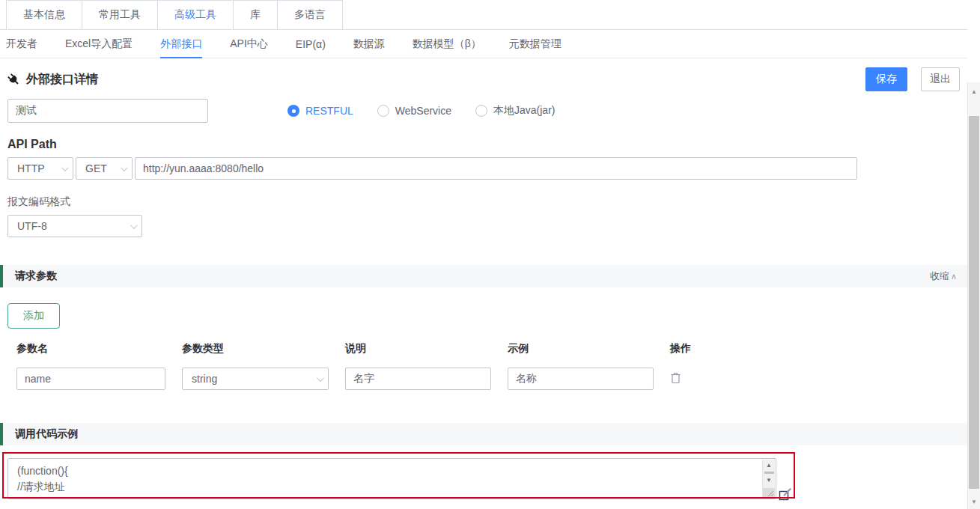 The image size is (980, 509). I want to click on secondary-tab-bar: 开发者 Excel导入配置 外部接口 API中心 EIP(α) 数据源 数据模型…, so click(484, 44).